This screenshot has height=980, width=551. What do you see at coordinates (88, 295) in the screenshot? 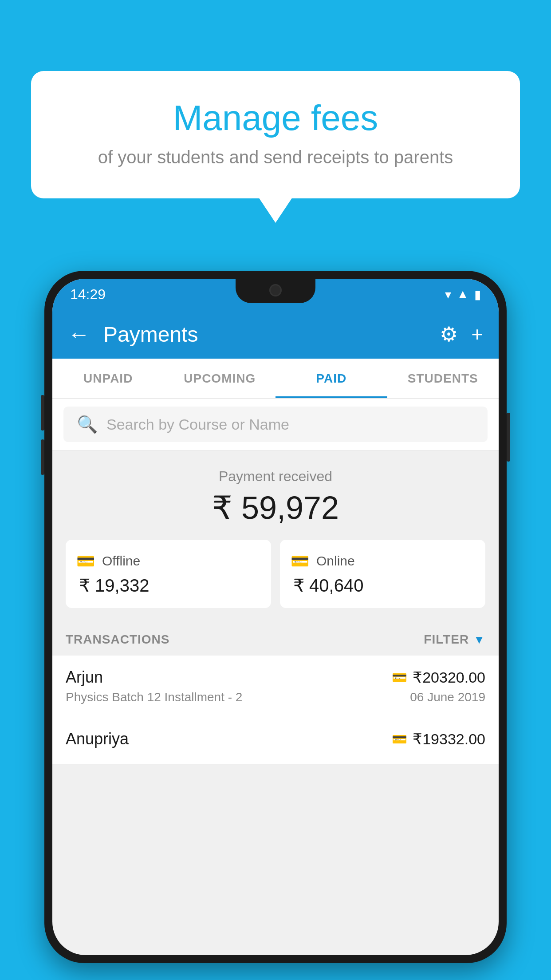
I see `status-time: 14:29` at bounding box center [88, 295].